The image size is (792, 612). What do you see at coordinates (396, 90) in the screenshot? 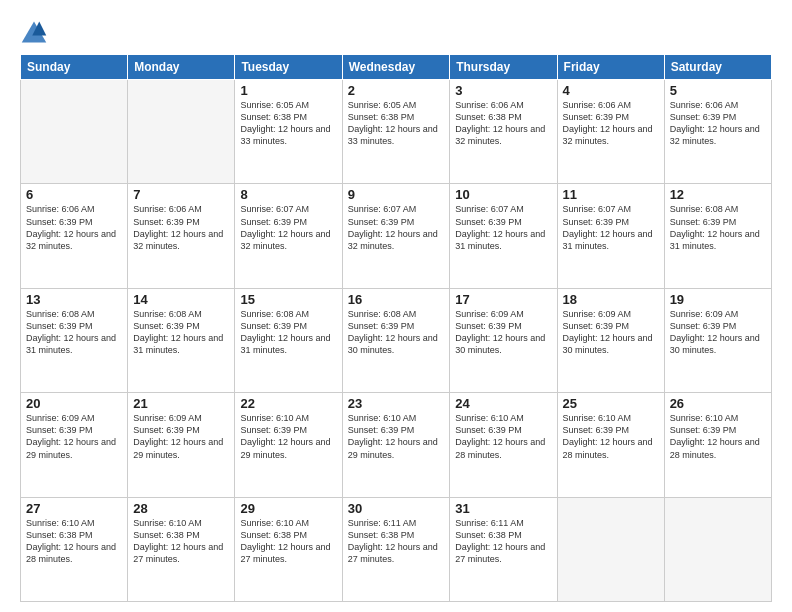
I see `day-number: 2` at bounding box center [396, 90].